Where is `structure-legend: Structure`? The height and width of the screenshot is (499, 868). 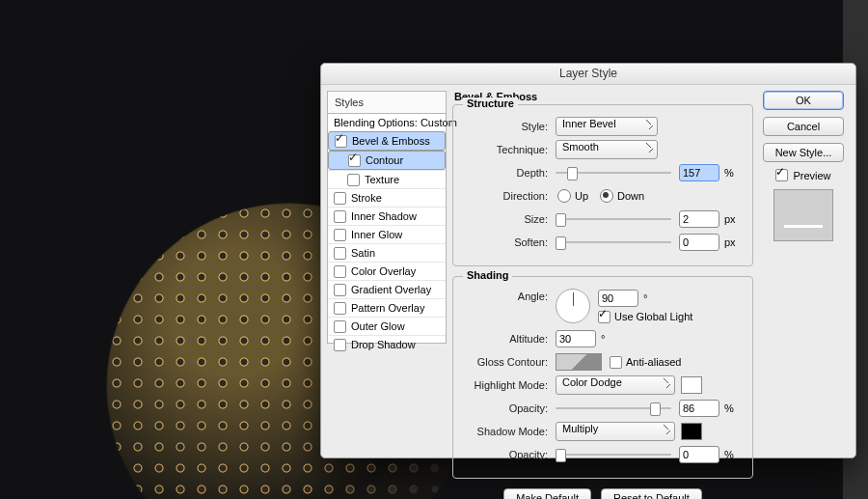
structure-legend: Structure is located at coordinates (490, 103).